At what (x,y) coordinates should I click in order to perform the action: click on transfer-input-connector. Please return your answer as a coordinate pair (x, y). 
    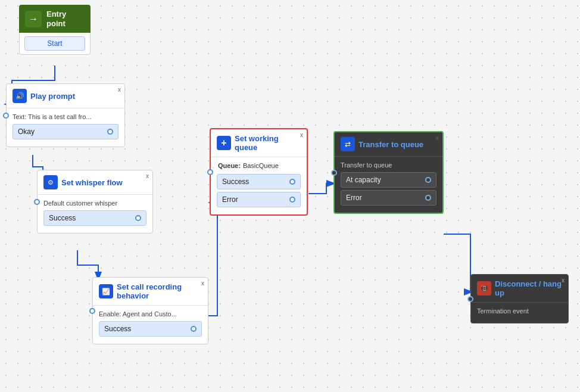
    Looking at the image, I should click on (334, 173).